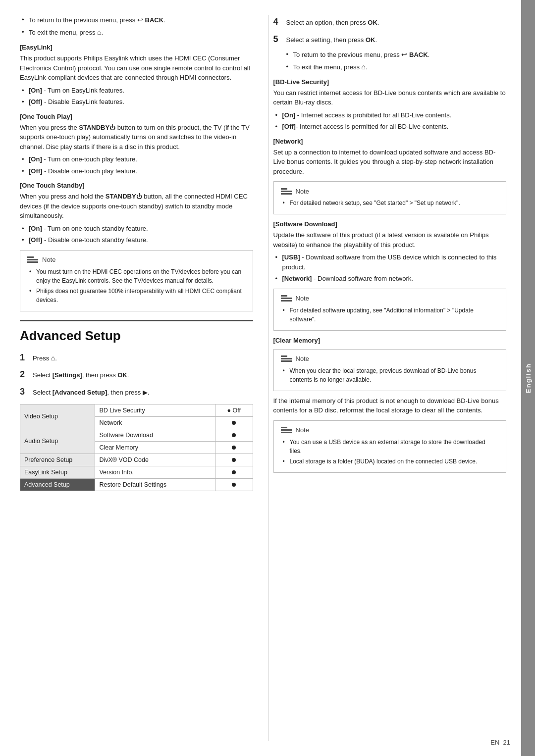 The width and height of the screenshot is (535, 756). What do you see at coordinates (137, 206) in the screenshot?
I see `one-touch-standby-body: When you press and hold the STANDBY⏻ but…` at bounding box center [137, 206].